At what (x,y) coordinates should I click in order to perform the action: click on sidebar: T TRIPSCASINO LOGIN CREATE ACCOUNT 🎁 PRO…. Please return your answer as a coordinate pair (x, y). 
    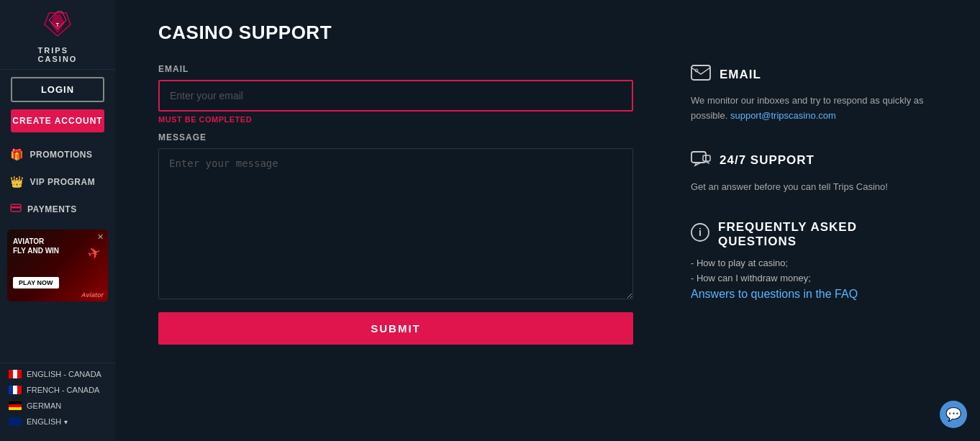
    Looking at the image, I should click on (58, 220).